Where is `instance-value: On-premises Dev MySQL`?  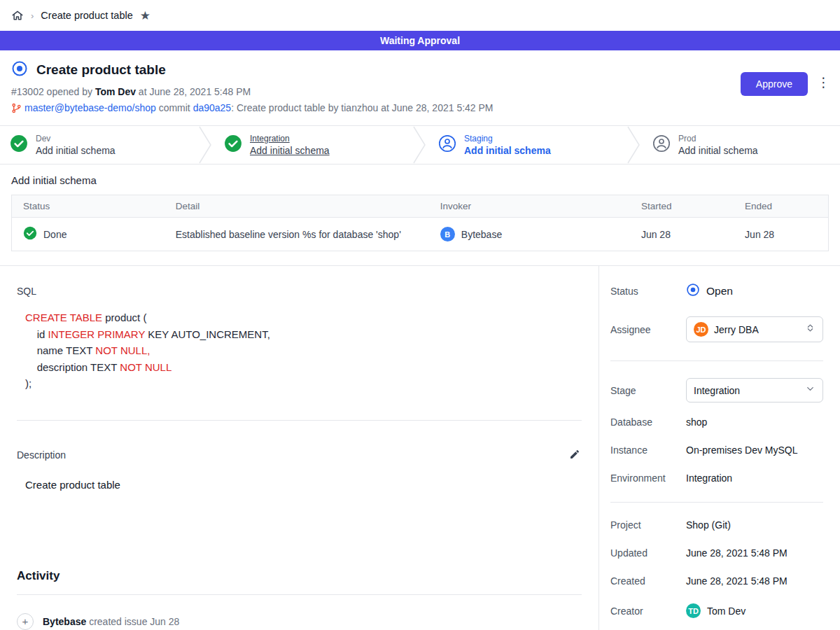
instance-value: On-premises Dev MySQL is located at coordinates (742, 450).